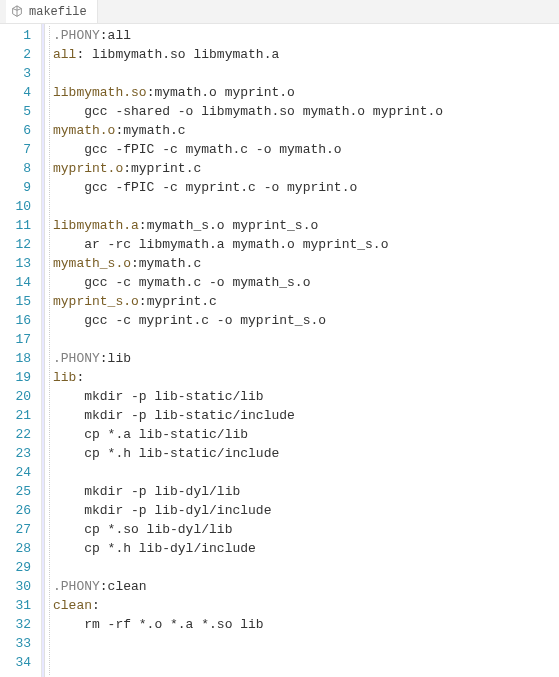  What do you see at coordinates (20, 282) in the screenshot?
I see `line-number: 14` at bounding box center [20, 282].